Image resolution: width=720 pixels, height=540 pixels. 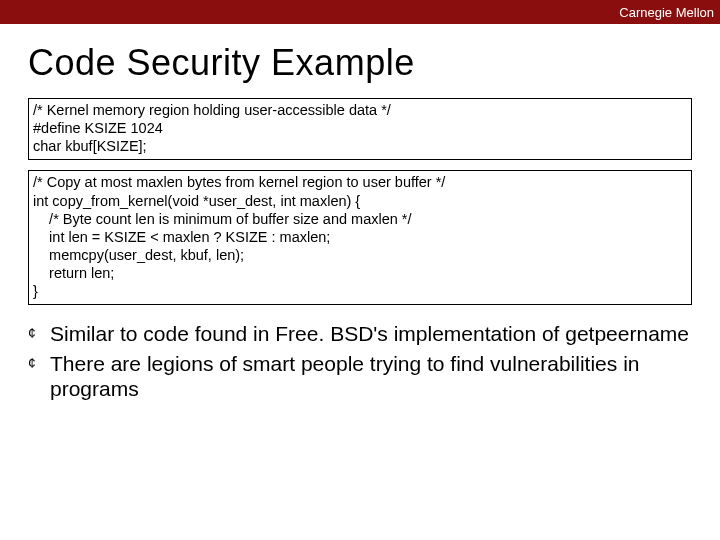 I want to click on bullet-text: There are legions of smart people trying…, so click(x=371, y=376).